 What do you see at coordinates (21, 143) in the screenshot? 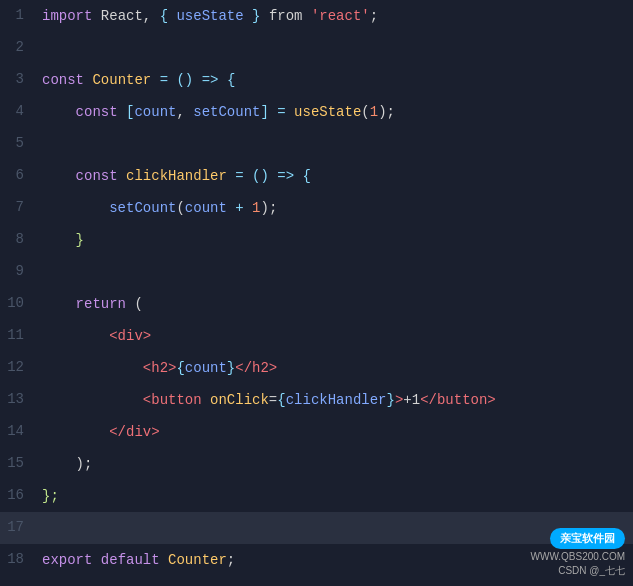
I see `line-number: 5` at bounding box center [21, 143].